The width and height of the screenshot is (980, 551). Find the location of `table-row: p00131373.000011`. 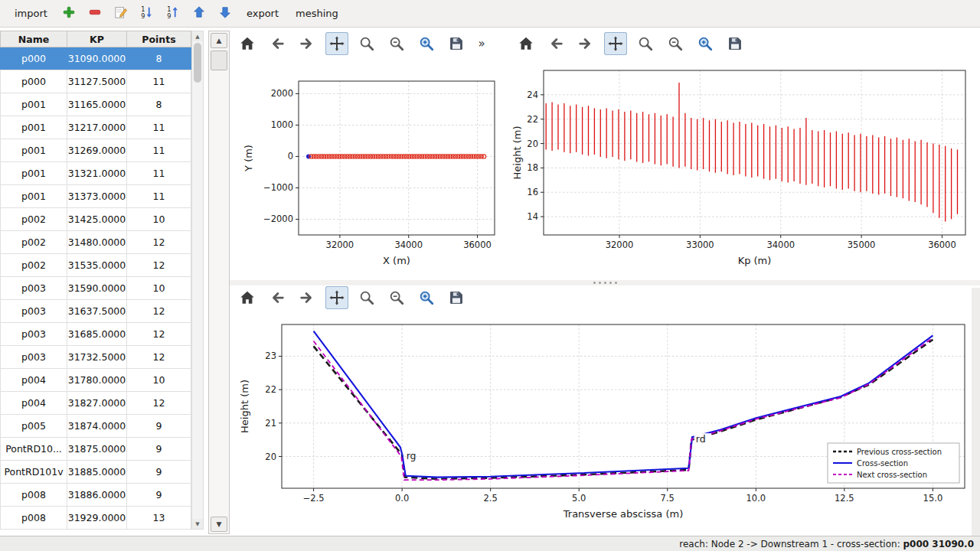

table-row: p00131373.000011 is located at coordinates (96, 197).